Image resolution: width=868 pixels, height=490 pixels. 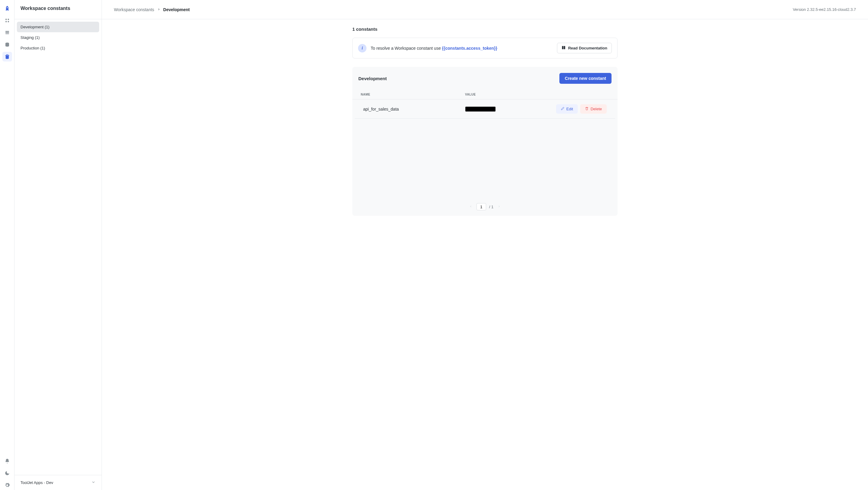 What do you see at coordinates (485, 9) in the screenshot?
I see `top-header: Workspace constants Development Version …` at bounding box center [485, 9].